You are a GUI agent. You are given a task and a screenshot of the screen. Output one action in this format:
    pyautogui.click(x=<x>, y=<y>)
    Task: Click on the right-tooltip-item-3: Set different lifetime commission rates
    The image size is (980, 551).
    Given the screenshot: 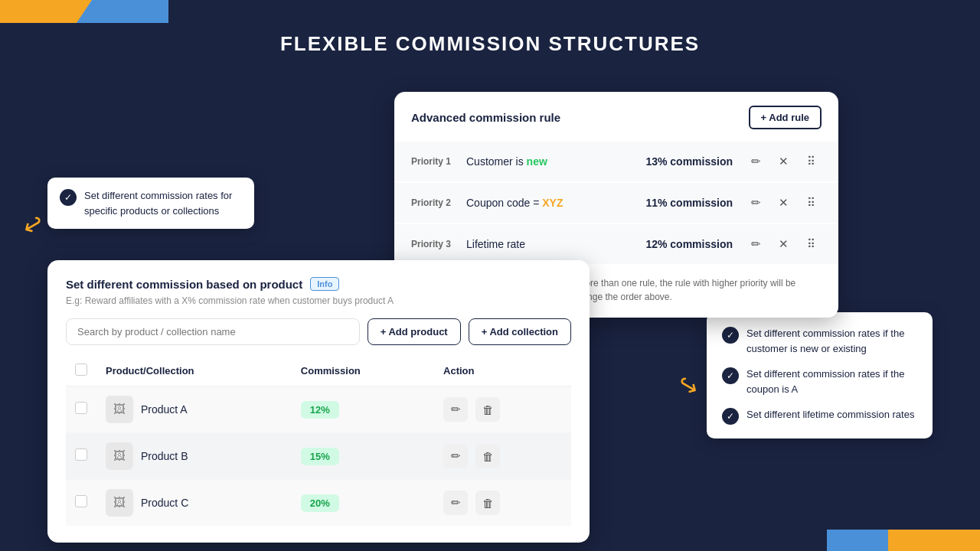 What is the action you would take?
    pyautogui.click(x=819, y=416)
    